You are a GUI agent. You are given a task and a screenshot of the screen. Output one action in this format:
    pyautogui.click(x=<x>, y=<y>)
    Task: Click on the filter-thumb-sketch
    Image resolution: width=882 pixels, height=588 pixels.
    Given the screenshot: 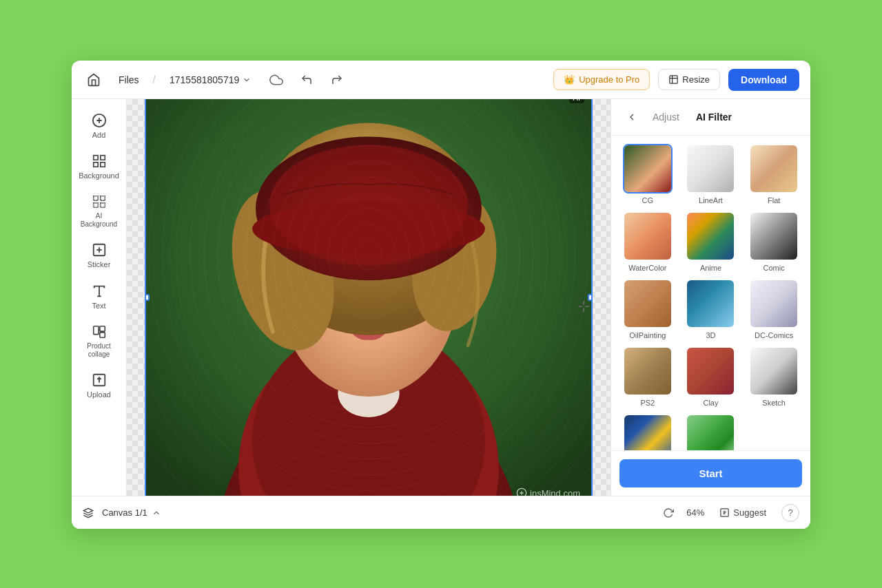 What is the action you would take?
    pyautogui.click(x=774, y=371)
    